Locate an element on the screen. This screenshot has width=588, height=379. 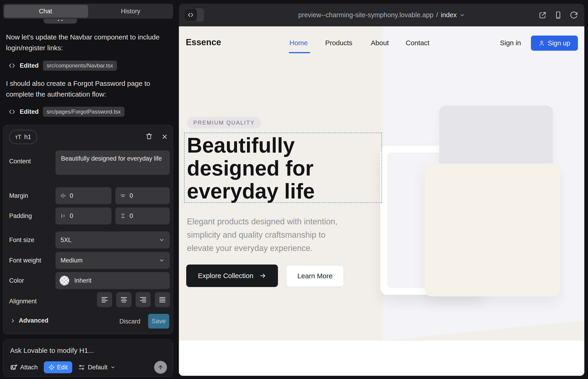
chat-message: I should also create a Forgot Password p… is located at coordinates (87, 89).